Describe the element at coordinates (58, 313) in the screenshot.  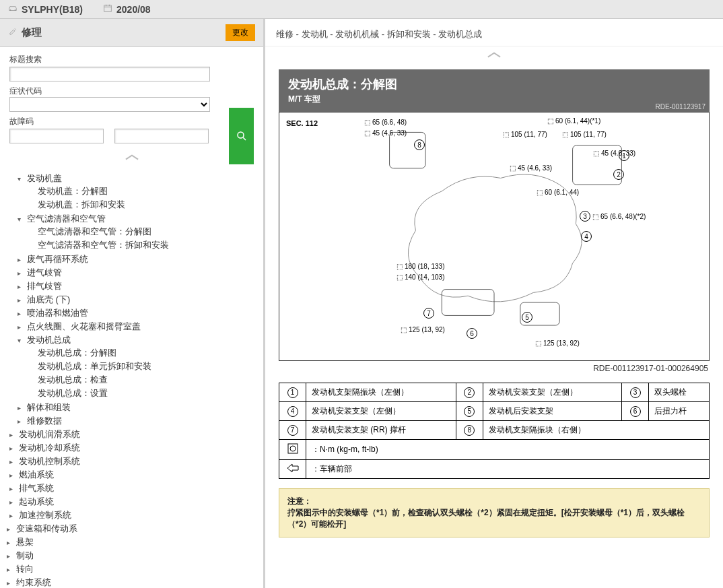
I see `tree-item: 喷油器和燃油管` at that location.